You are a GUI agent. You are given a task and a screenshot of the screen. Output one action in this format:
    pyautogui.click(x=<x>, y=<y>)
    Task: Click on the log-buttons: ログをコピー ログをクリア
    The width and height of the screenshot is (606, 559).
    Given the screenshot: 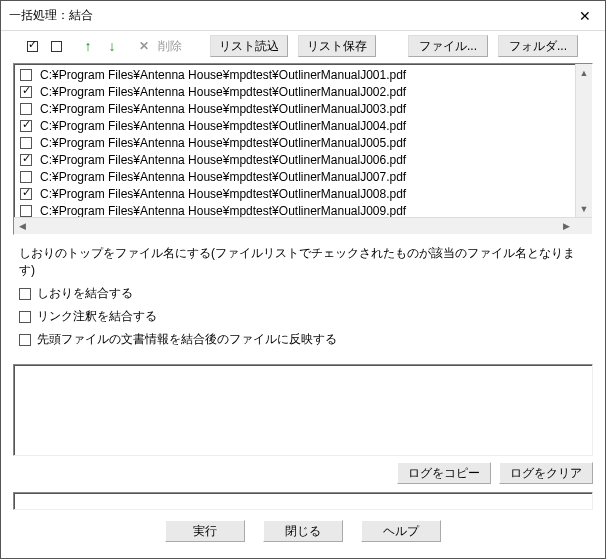 What is the action you would take?
    pyautogui.click(x=303, y=473)
    